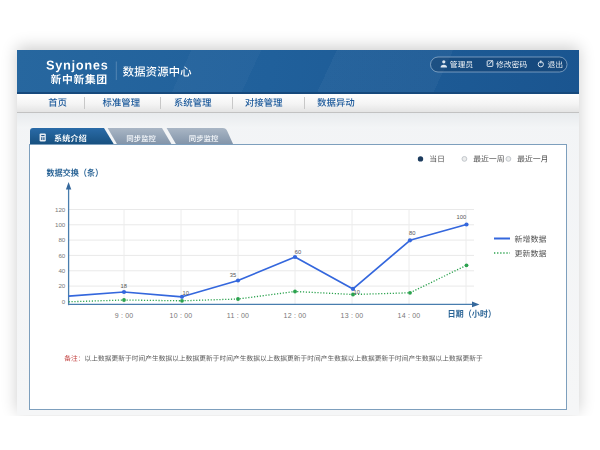 The image size is (600, 450). I want to click on svg-text: 40, so click(62, 270).